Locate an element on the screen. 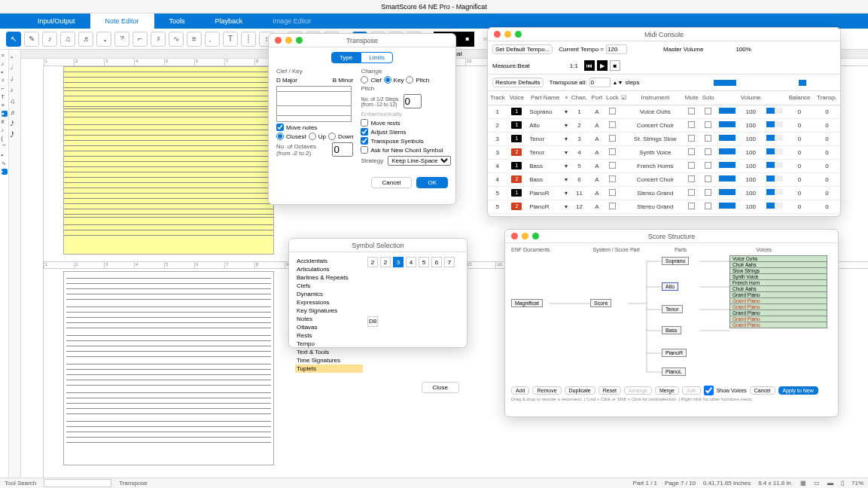  ask-chord-checkbox is located at coordinates (364, 150).